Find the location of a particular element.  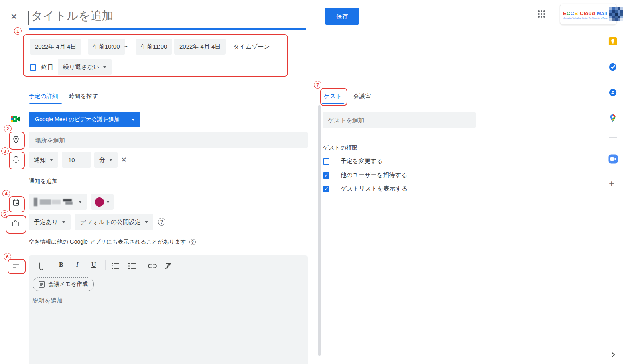

add-meet-button: Google Meet のビデオ会議を追加 is located at coordinates (85, 120).